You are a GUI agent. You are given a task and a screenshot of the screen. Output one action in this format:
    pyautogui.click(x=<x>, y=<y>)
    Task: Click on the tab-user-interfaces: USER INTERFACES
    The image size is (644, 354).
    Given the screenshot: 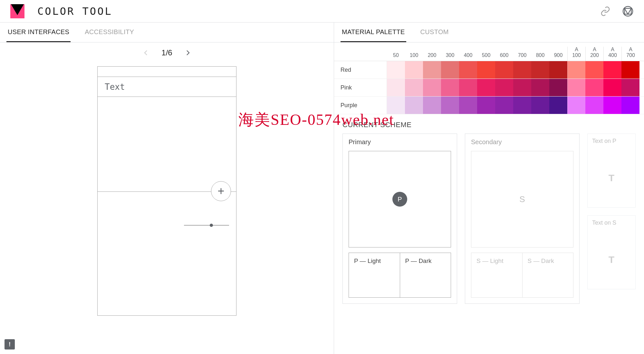 What is the action you would take?
    pyautogui.click(x=39, y=32)
    